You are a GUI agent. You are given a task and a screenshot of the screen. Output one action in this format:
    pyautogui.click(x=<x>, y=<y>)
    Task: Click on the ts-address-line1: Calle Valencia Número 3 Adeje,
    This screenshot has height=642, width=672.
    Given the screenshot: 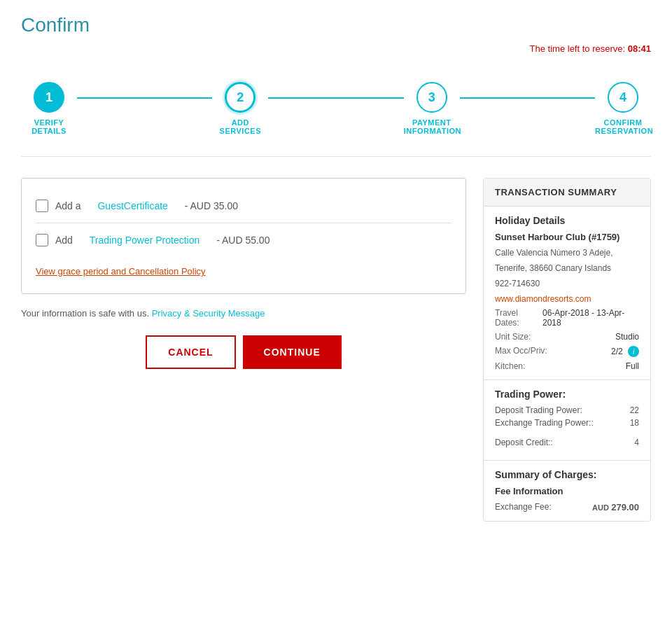 What is the action you would take?
    pyautogui.click(x=567, y=253)
    